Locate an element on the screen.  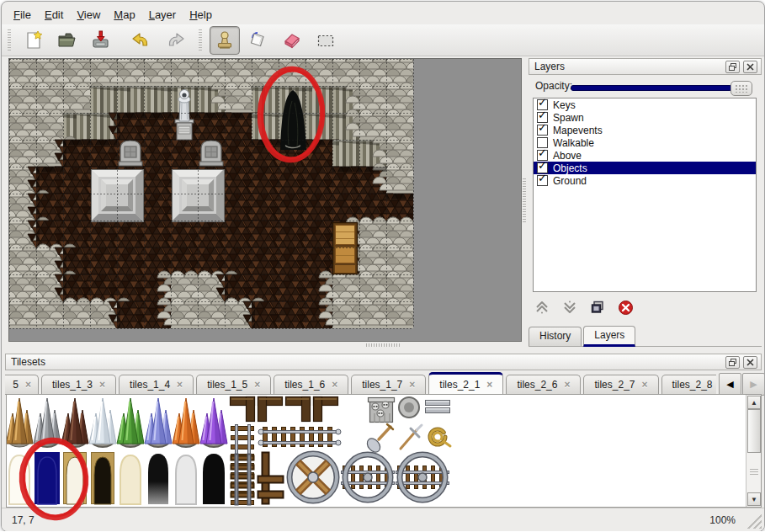
scrollbar-thumb is located at coordinates (754, 431).